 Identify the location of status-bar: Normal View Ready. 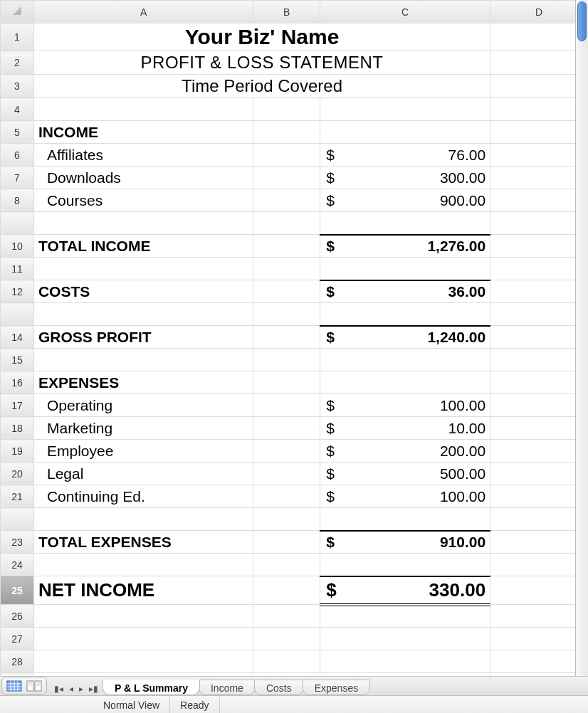
(294, 704).